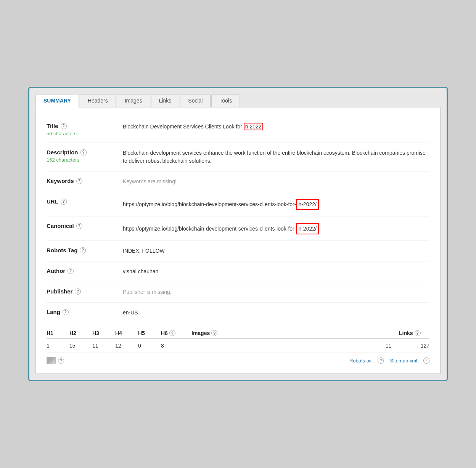 The width and height of the screenshot is (476, 468). I want to click on title-label: Title ?, so click(85, 126).